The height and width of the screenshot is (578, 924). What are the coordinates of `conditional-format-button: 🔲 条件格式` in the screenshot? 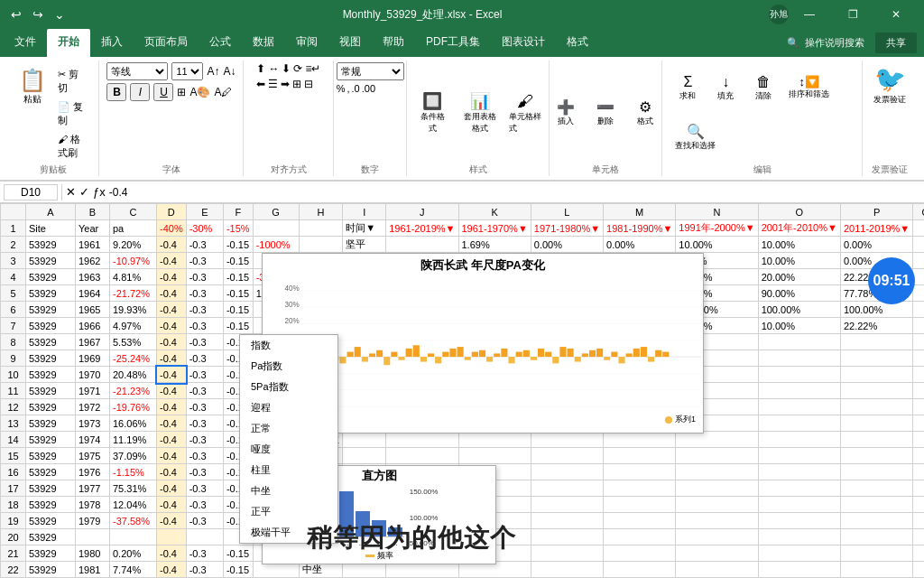 It's located at (433, 113).